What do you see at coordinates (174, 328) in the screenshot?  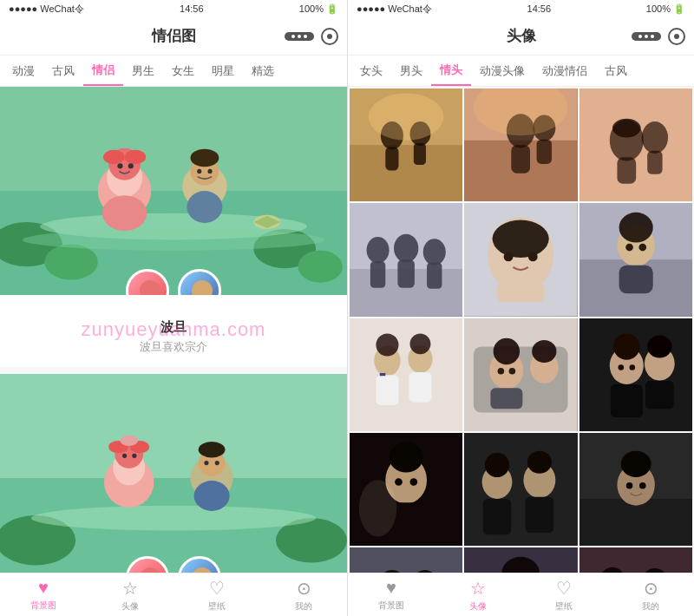 I see `card-name-1: 波旦` at bounding box center [174, 328].